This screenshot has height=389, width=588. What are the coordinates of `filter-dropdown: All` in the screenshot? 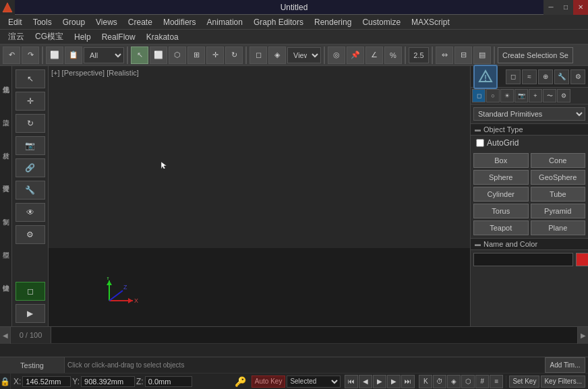 It's located at (104, 55).